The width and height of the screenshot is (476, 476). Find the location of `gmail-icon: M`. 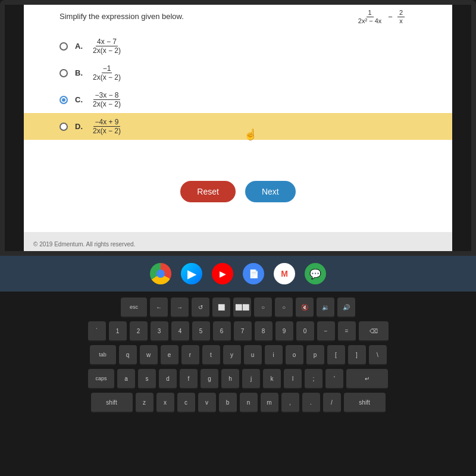

gmail-icon: M is located at coordinates (284, 274).